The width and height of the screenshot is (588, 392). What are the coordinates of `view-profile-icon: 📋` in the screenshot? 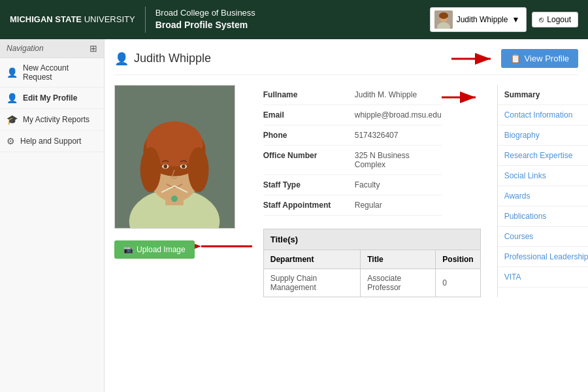 It's located at (515, 59).